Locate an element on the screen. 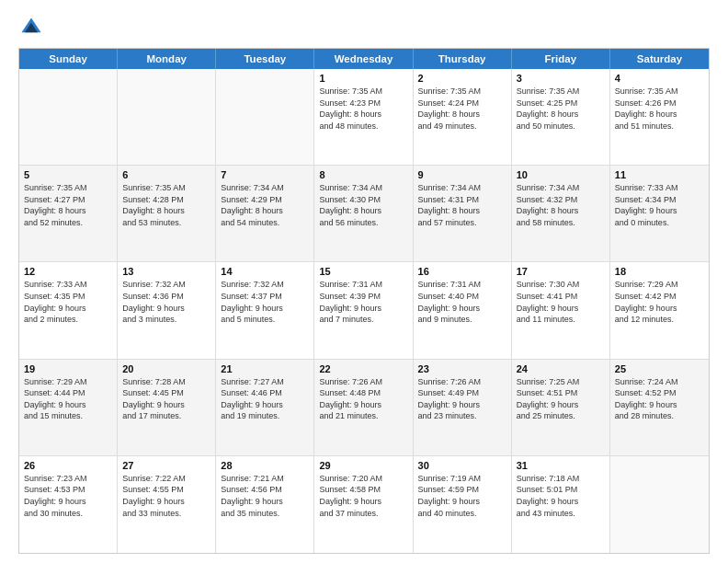  calendar-day-cell: 20Sunrise: 7:28 AM Sunset: 4:45 PM Dayli… is located at coordinates (167, 408).